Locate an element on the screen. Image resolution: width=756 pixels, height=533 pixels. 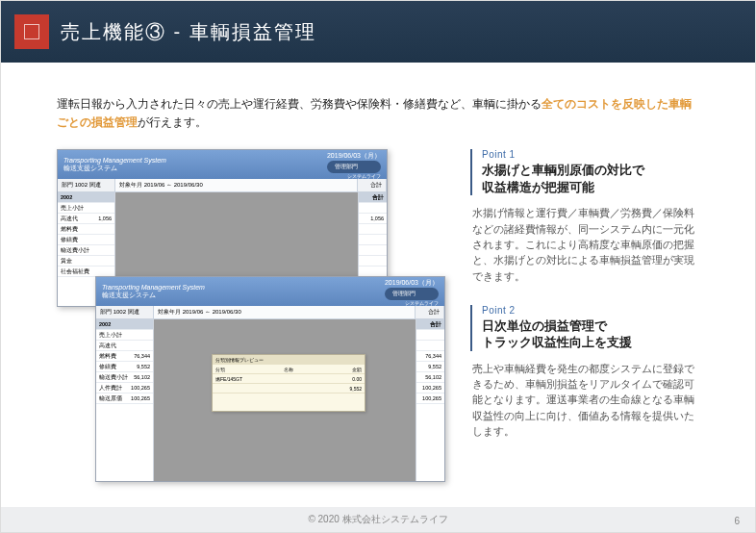
dialog-row: 9,552 is located at coordinates (289, 389).